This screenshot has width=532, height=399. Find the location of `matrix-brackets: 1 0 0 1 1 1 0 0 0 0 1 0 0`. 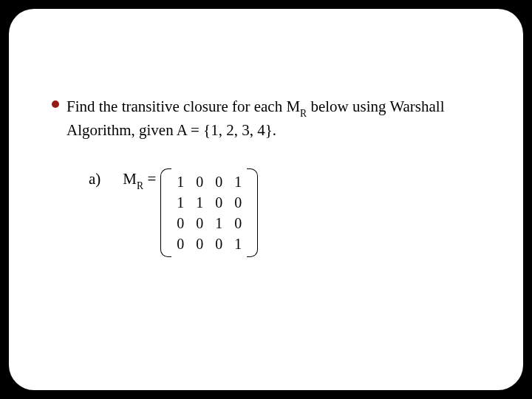

matrix-brackets: 1 0 0 1 1 1 0 0 0 0 1 0 0 is located at coordinates (209, 213).